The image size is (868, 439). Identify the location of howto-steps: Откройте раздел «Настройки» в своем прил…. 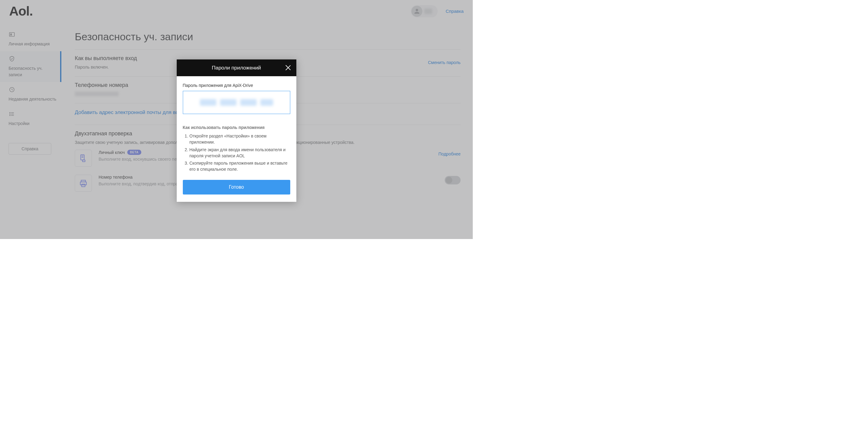
(237, 153).